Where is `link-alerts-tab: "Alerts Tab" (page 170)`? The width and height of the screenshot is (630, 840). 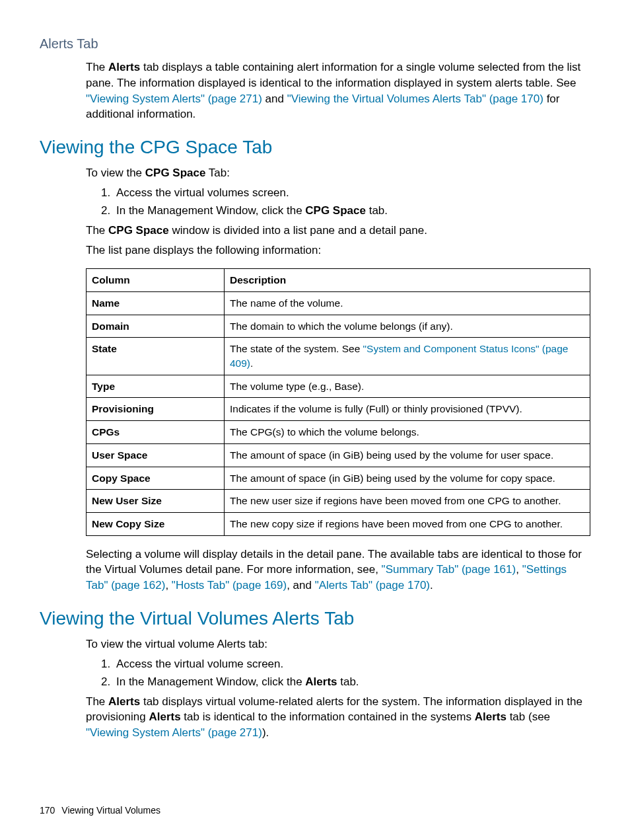 link-alerts-tab: "Alerts Tab" (page 170) is located at coordinates (372, 586).